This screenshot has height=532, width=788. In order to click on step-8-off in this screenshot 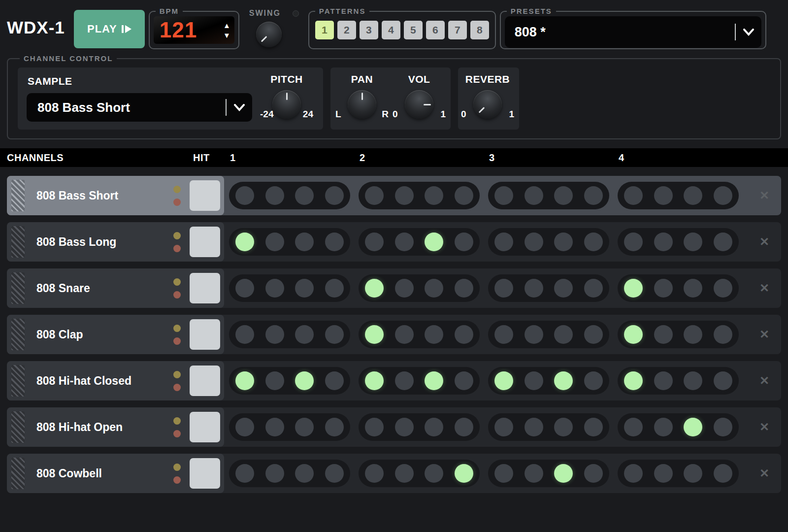, I will do `click(464, 242)`.